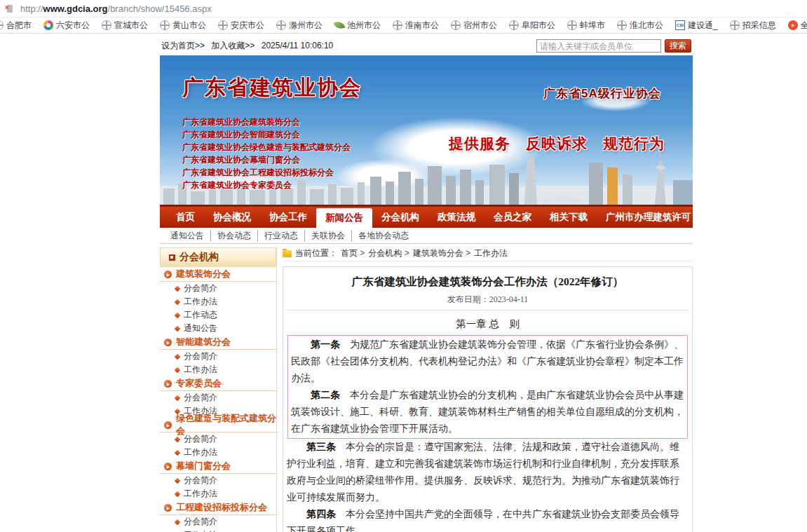 This screenshot has width=807, height=532. I want to click on url-scheme: http://, so click(32, 8).